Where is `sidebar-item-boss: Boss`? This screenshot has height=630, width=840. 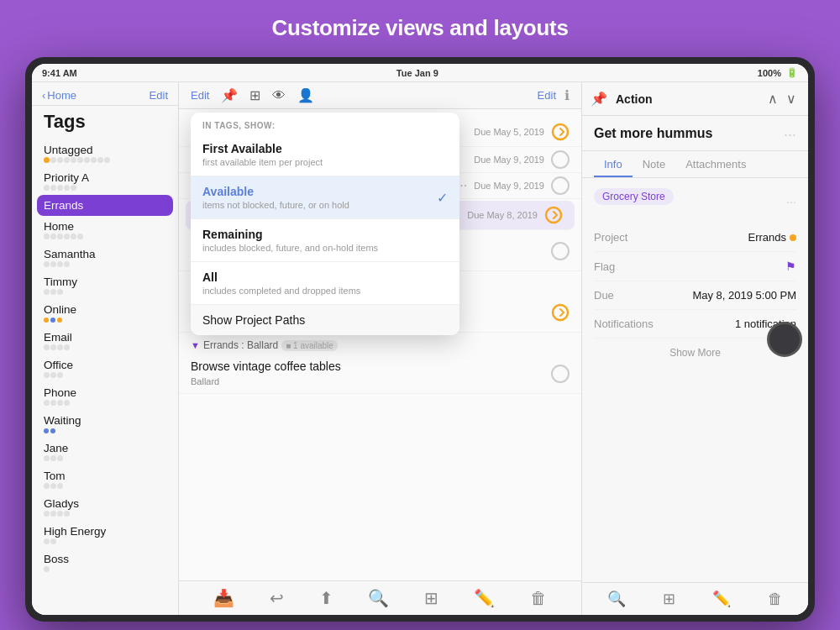 sidebar-item-boss: Boss is located at coordinates (105, 563).